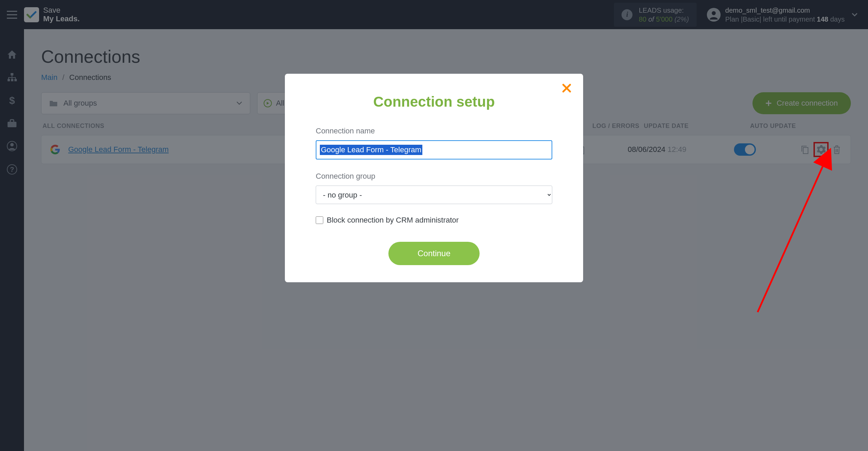  What do you see at coordinates (567, 88) in the screenshot?
I see `modal-close-button` at bounding box center [567, 88].